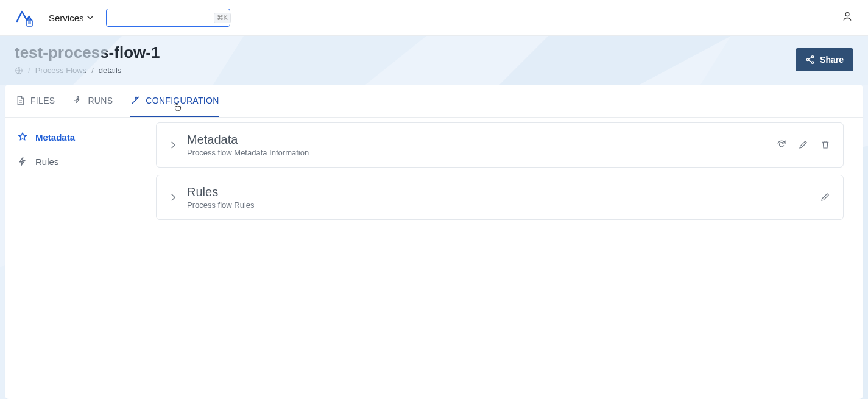 This screenshot has width=868, height=399. I want to click on edit-metadata-button, so click(803, 145).